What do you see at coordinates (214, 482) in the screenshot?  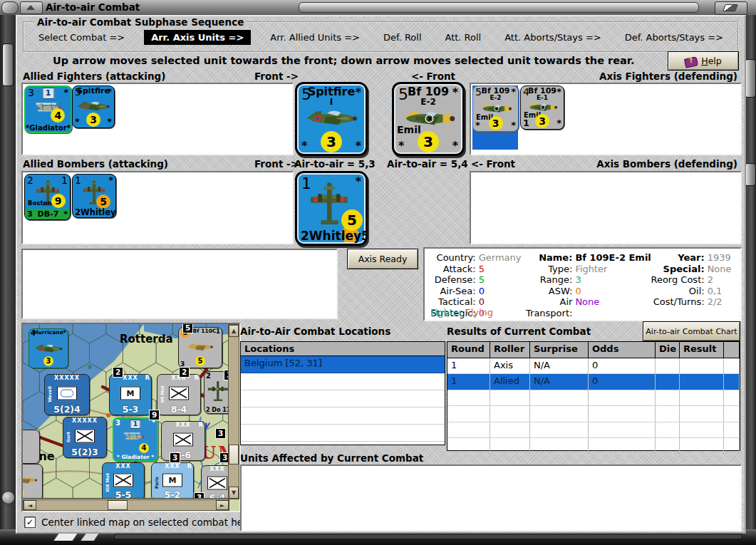 I see `map-counter-6-4: XXX 6-4` at bounding box center [214, 482].